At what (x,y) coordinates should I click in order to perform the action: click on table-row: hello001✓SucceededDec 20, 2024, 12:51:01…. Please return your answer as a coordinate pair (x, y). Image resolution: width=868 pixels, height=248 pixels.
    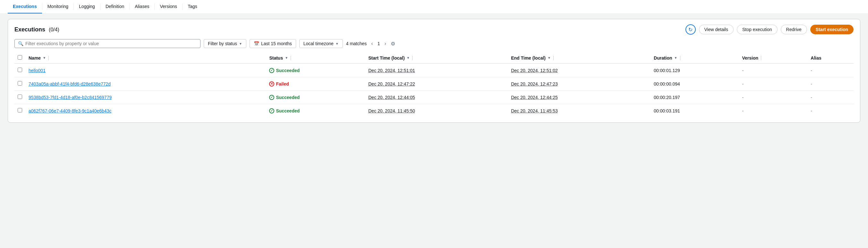
    Looking at the image, I should click on (434, 70).